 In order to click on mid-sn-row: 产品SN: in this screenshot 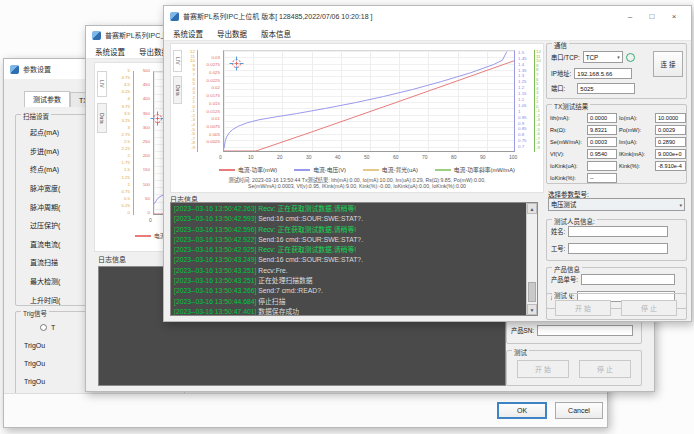, I will do `click(572, 330)`.